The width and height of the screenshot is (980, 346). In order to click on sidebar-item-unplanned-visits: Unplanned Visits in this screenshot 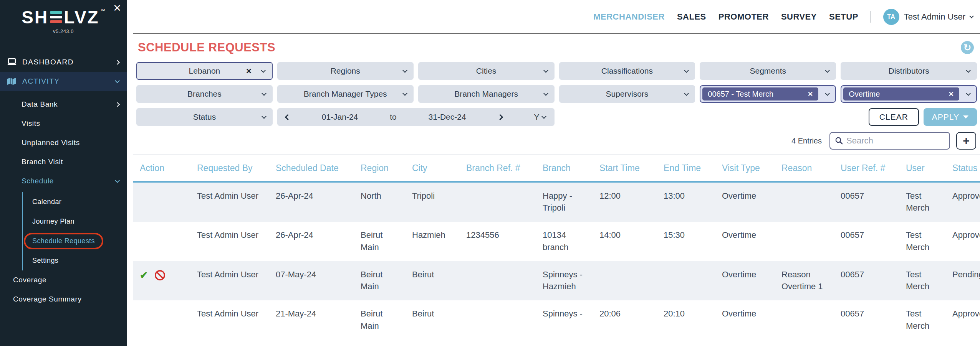, I will do `click(63, 143)`.